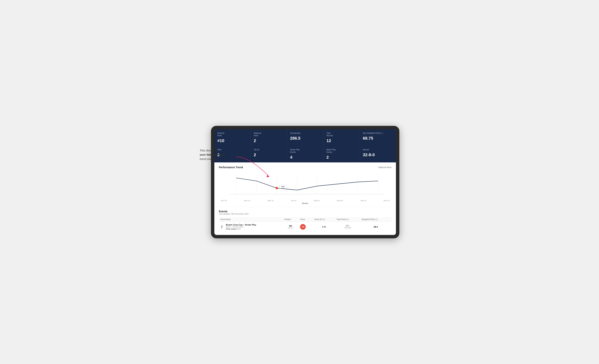 This screenshot has height=364, width=599. I want to click on position-sub: out of 7, so click(291, 228).